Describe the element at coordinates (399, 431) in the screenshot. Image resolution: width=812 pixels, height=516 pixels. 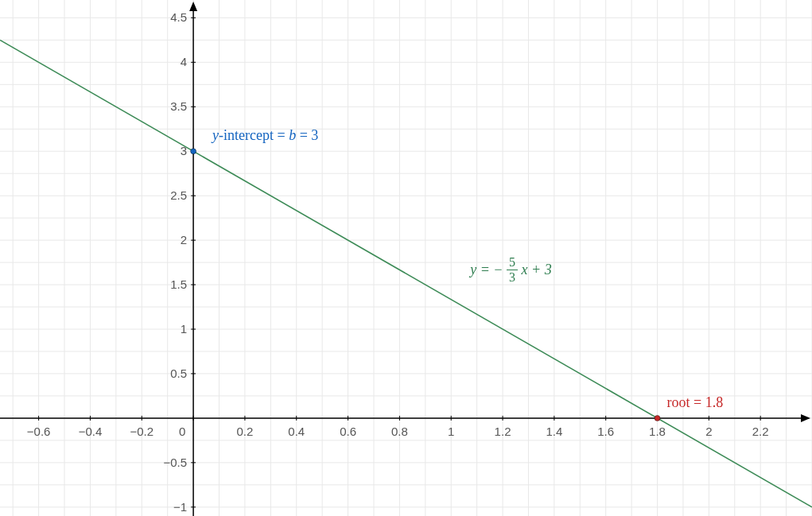
I see `tick-label: 0.8` at that location.